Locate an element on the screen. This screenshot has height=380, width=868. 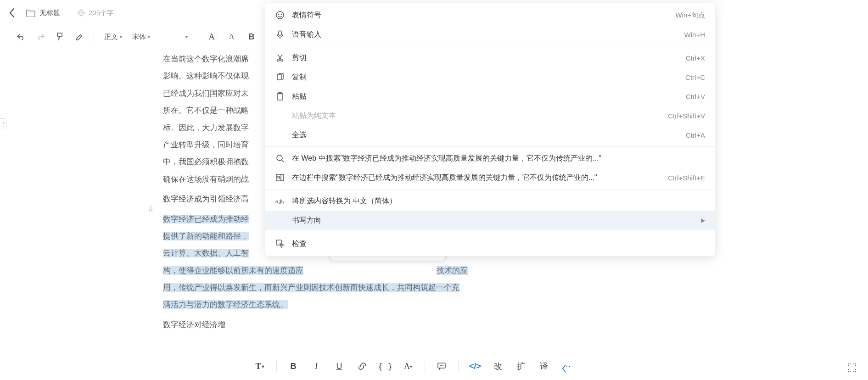
left-panel-toggle: ⋮ is located at coordinates (3, 124).